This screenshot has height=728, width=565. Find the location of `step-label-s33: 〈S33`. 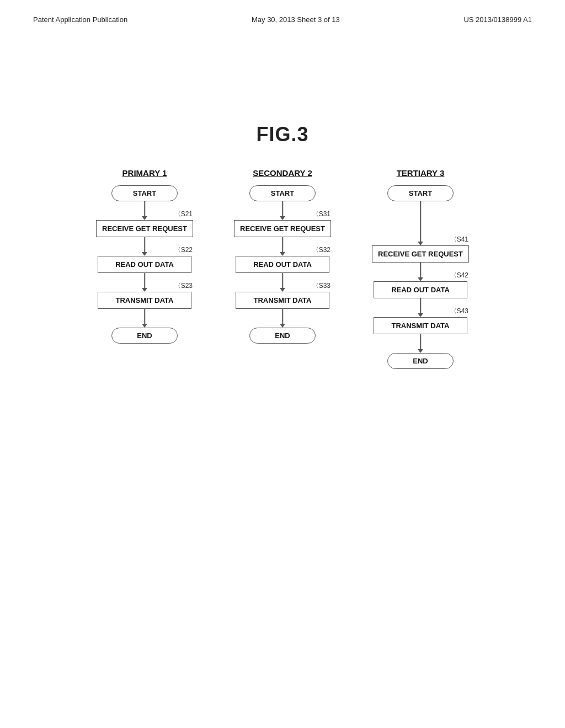

step-label-s33: 〈S33 is located at coordinates (321, 286).